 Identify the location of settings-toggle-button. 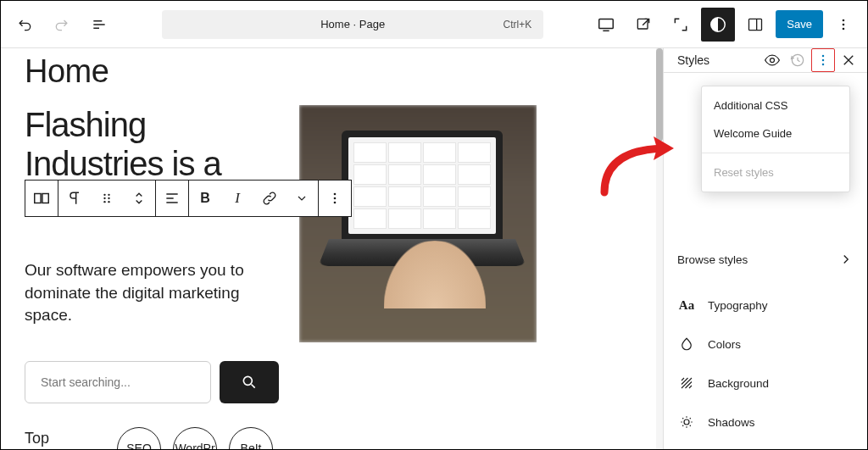
(755, 25).